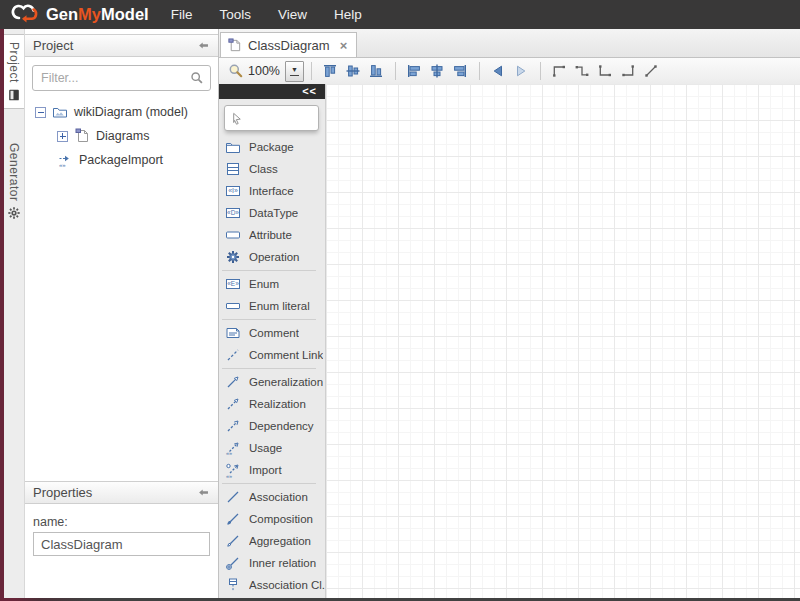 This screenshot has height=601, width=800. I want to click on palette-tool-label: Package, so click(272, 147).